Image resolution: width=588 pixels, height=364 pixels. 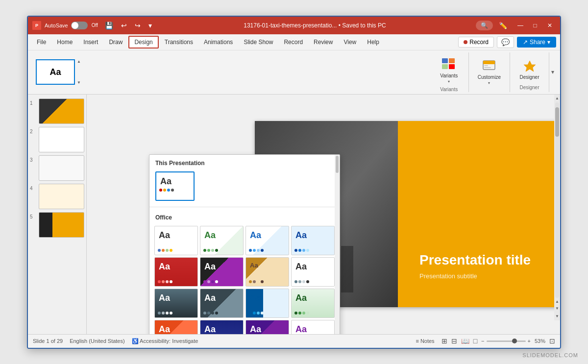 What do you see at coordinates (221, 272) in the screenshot?
I see `theme-item-purple-dark: Aa` at bounding box center [221, 272].